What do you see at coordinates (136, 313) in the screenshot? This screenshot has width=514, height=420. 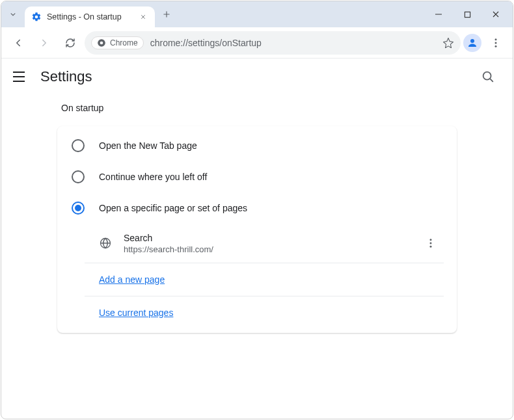 I see `use-current-pages-link: Use current pages` at bounding box center [136, 313].